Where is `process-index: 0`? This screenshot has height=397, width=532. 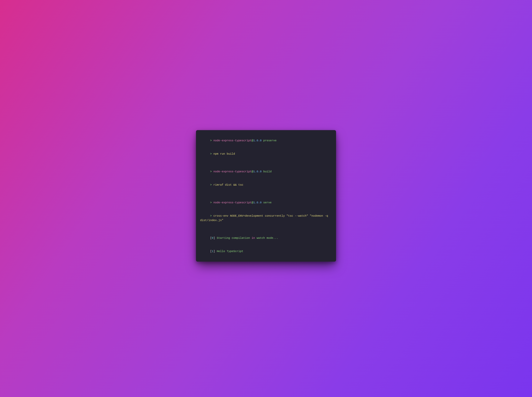
process-index: 0 is located at coordinates (212, 238).